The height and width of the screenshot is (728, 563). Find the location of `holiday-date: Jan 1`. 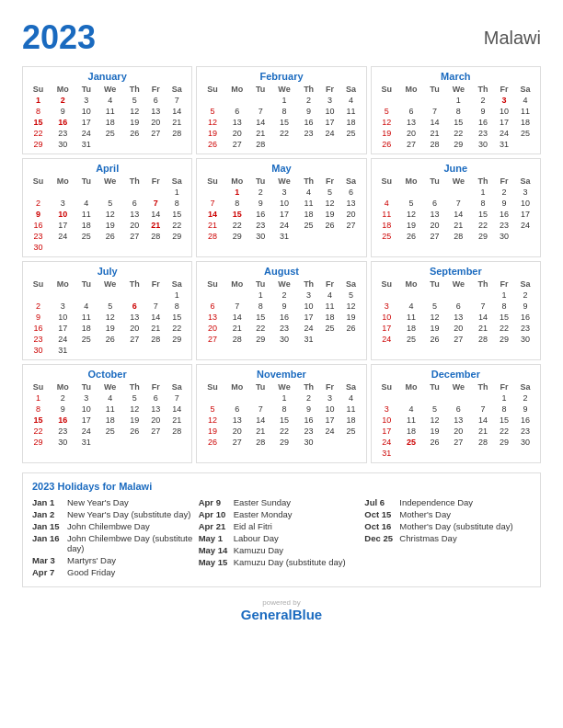

holiday-date: Jan 1 is located at coordinates (50, 502).